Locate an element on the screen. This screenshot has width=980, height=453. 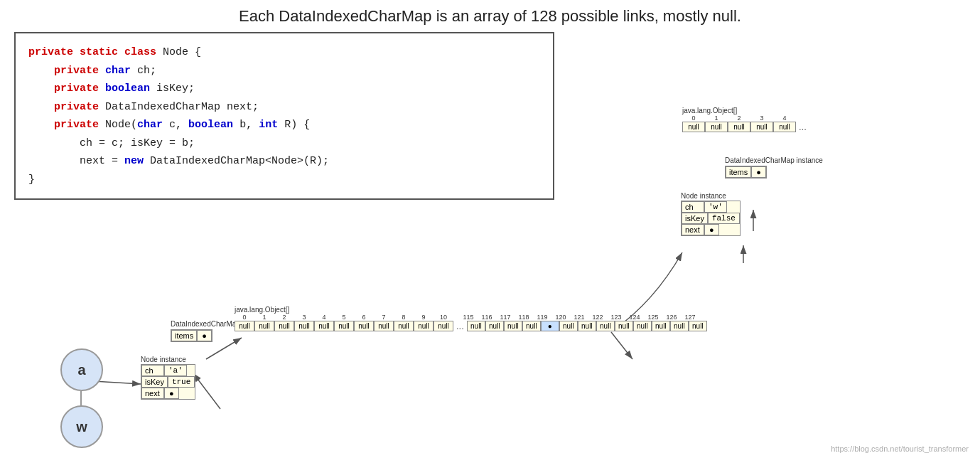
ch-val-bottom: 'a' is located at coordinates (176, 371).